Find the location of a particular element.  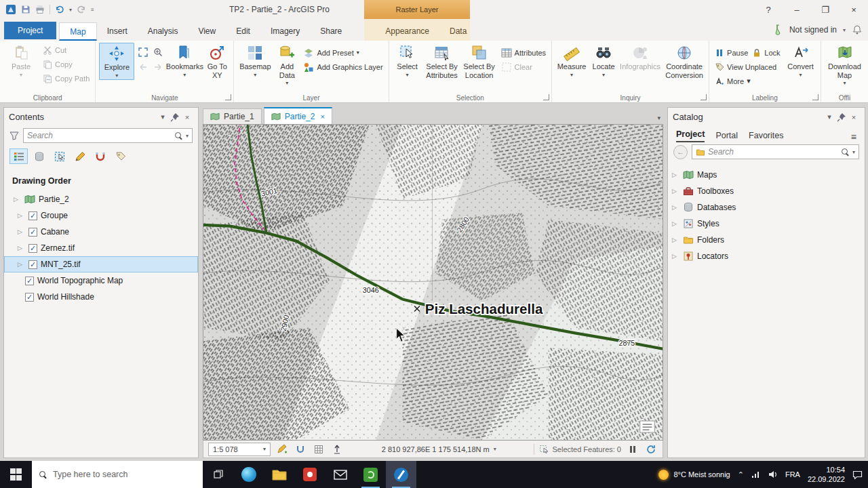

catalog-hamburger-icon: ≡ is located at coordinates (854, 137).